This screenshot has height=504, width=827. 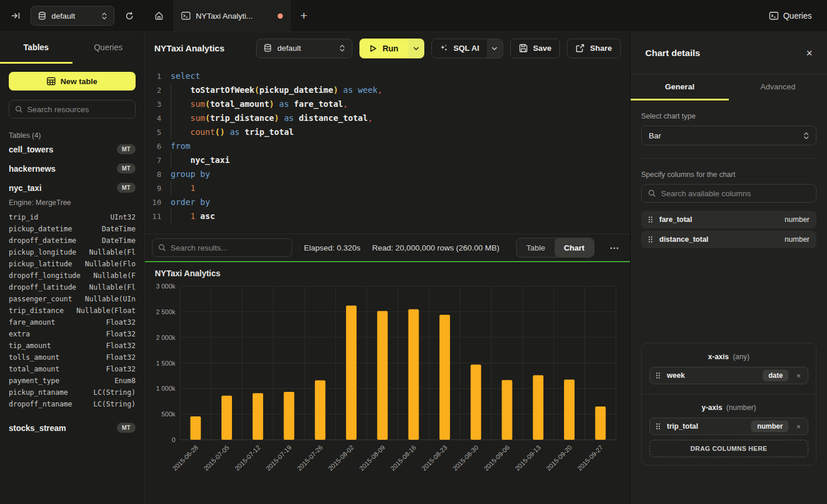 I want to click on code-line-1: 1select, so click(x=387, y=76).